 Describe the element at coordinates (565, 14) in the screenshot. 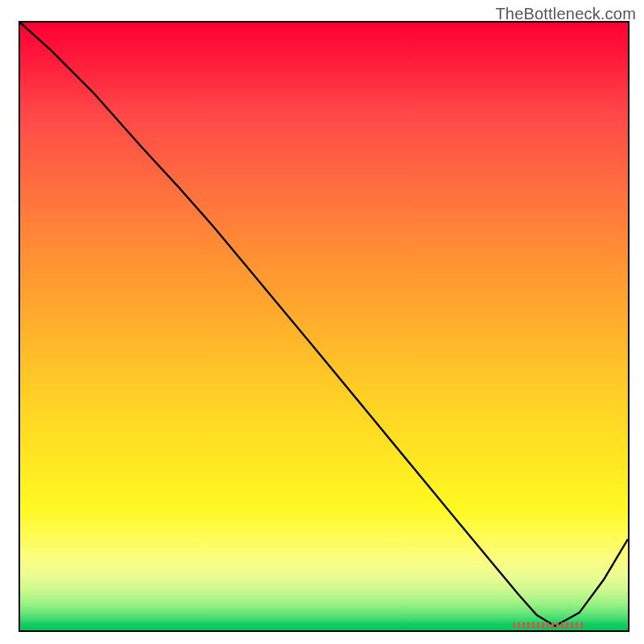

I see `attribution-text: TheBottleneck.com` at that location.